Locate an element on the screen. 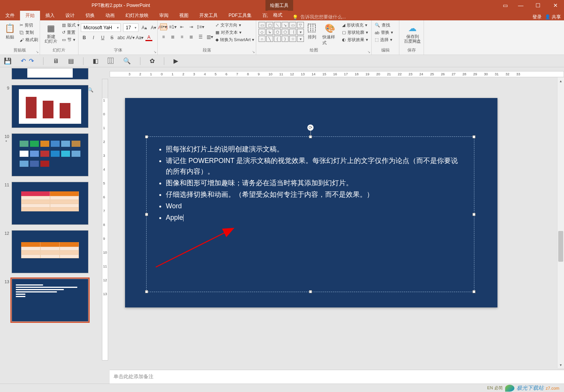 The height and width of the screenshot is (392, 564). qat-icon-1: 🖥 is located at coordinates (56, 61).